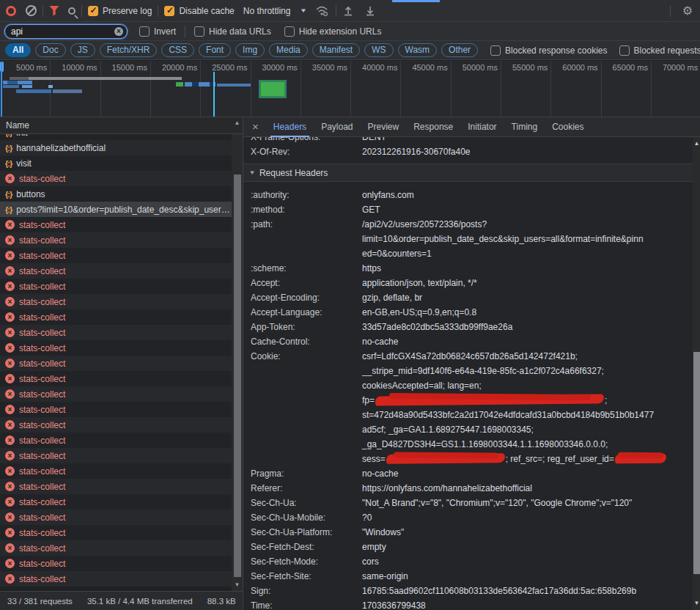  Describe the element at coordinates (11, 11) in the screenshot. I see `record-button` at that location.